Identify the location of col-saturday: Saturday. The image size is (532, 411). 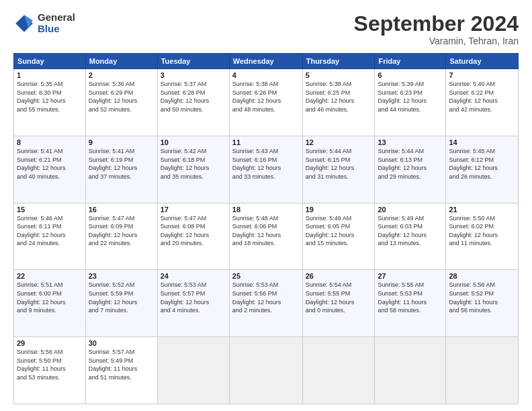
(482, 62).